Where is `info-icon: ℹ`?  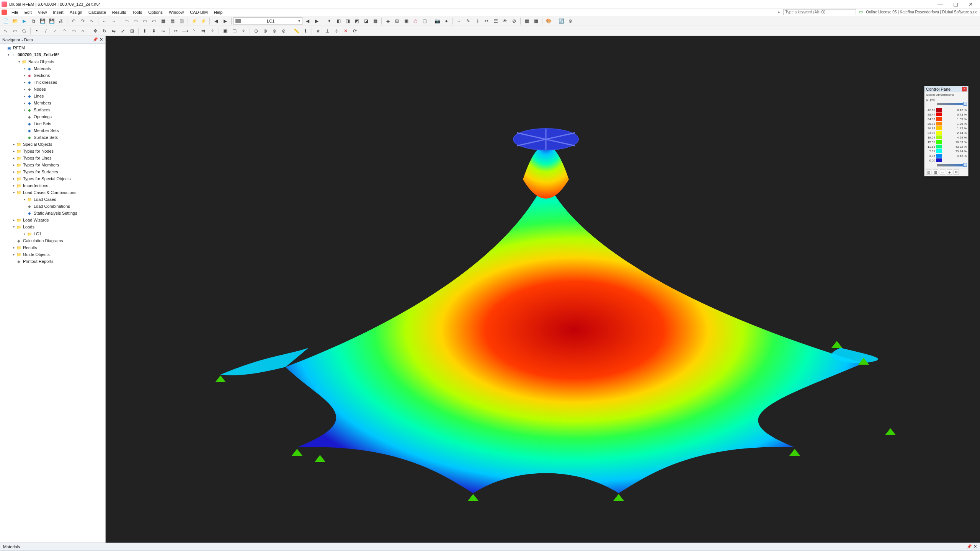
info-icon: ℹ is located at coordinates (305, 31).